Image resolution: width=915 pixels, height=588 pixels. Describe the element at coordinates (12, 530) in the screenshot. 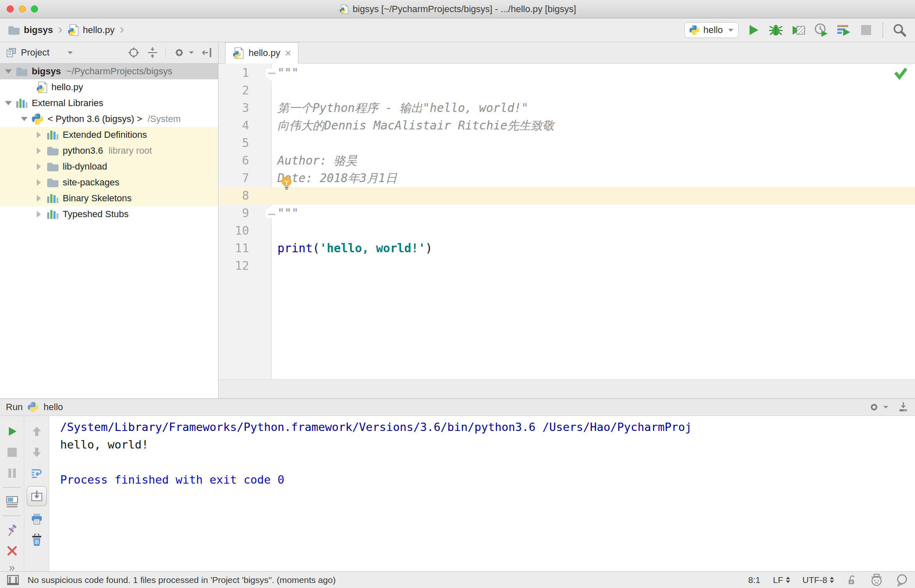

I see `pin-tab-button` at that location.